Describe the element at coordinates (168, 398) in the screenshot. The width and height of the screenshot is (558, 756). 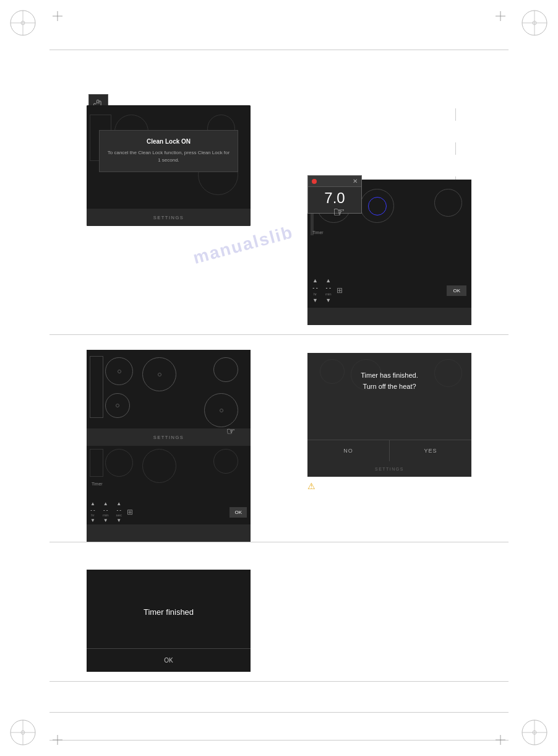
I see `cooktop-panel-bottom-left: 📶 2:49 AM SETTINGS ☞` at that location.